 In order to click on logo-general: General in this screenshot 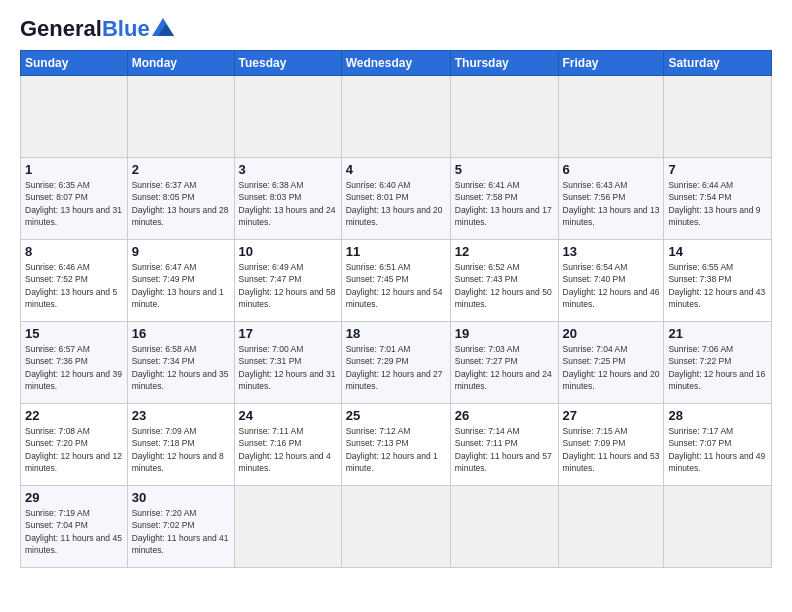, I will do `click(61, 28)`.